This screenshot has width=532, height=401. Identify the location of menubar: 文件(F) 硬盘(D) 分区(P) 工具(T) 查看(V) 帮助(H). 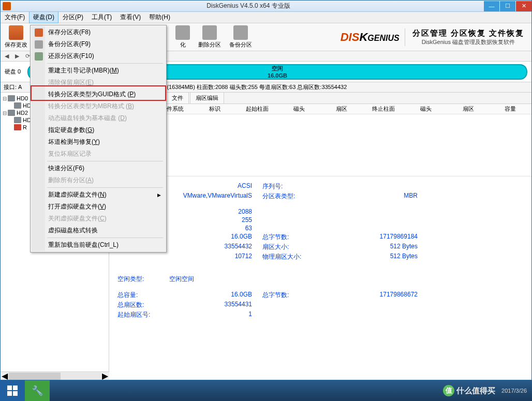
(266, 18).